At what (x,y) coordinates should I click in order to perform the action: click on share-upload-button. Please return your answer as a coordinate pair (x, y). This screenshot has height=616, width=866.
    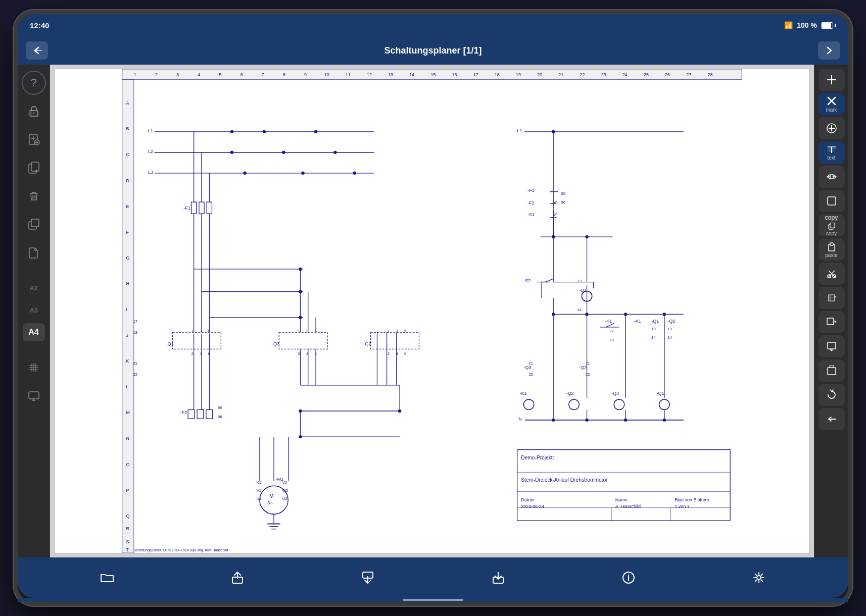
    Looking at the image, I should click on (237, 578).